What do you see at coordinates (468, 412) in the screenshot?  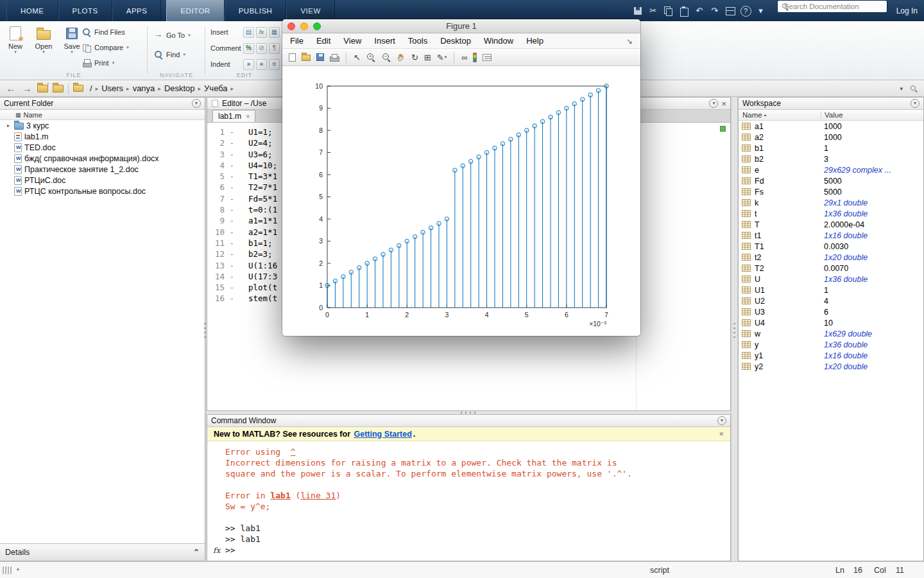 I see `splitter-handle` at bounding box center [468, 412].